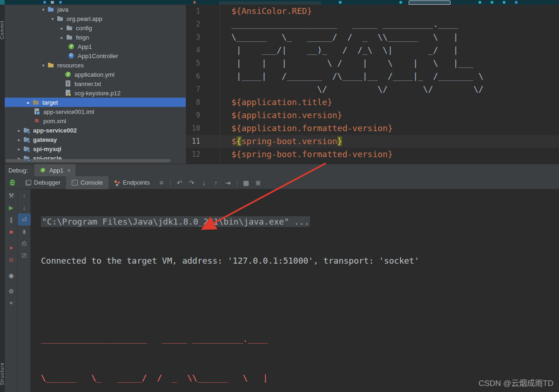 This screenshot has width=559, height=392. I want to click on tree-item-scg-keystore: scg-keystore.p12, so click(95, 93).